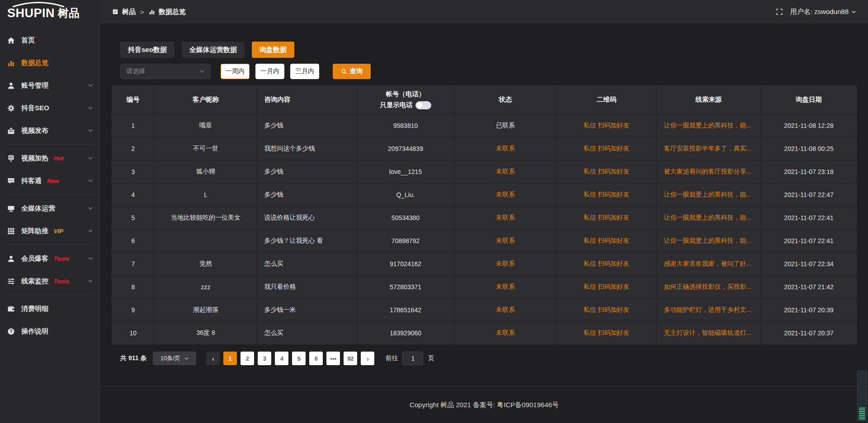 Image resolution: width=868 pixels, height=423 pixels. I want to click on toggle-knob, so click(420, 105).